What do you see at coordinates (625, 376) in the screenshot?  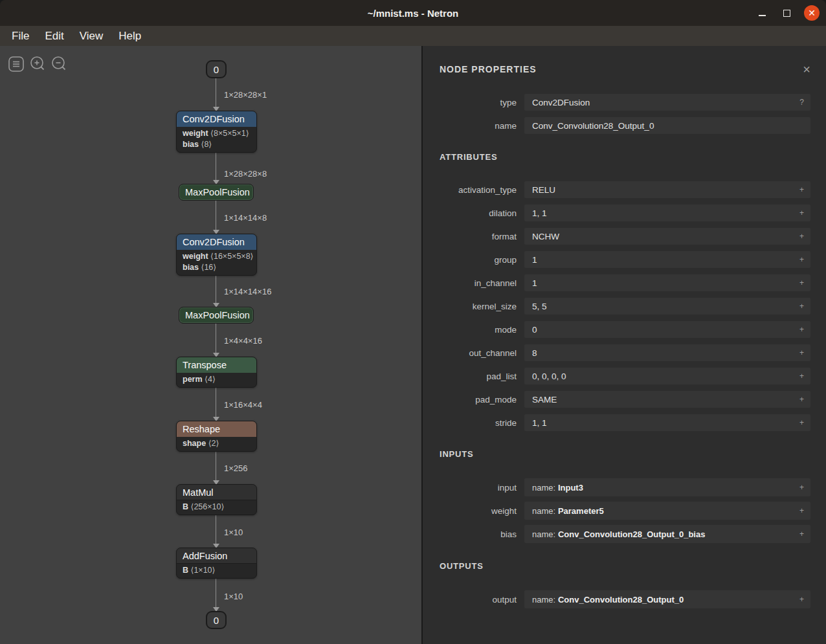 I see `attribute-row: pad_list 0, 0, 0, 0 +` at bounding box center [625, 376].